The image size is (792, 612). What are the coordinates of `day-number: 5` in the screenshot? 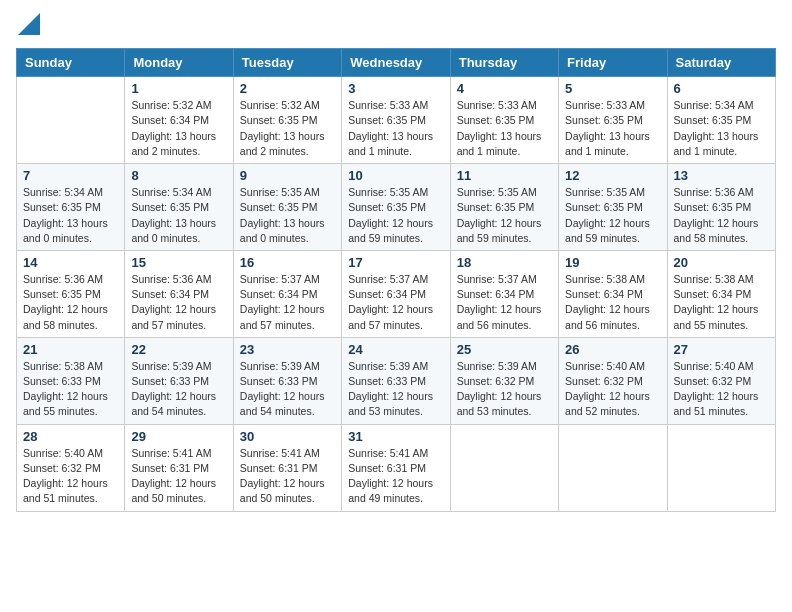 It's located at (612, 88).